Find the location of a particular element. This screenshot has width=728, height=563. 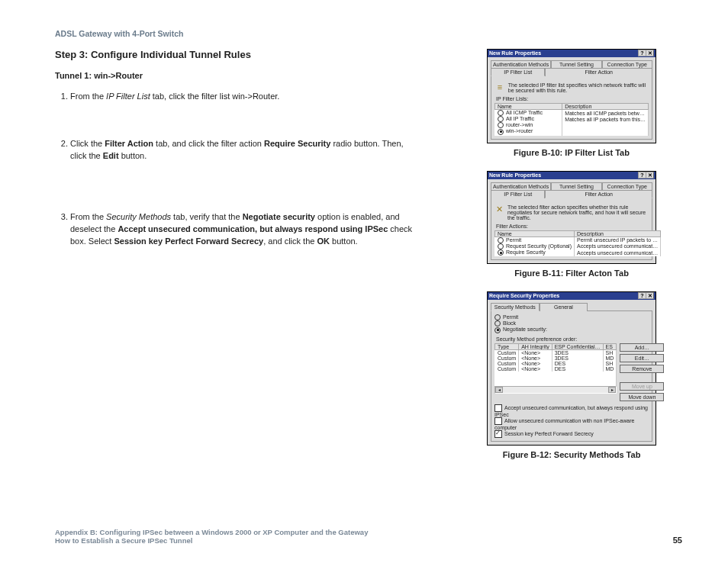

tunnel-title: Tunnel 1: win->Router is located at coordinates (234, 76).